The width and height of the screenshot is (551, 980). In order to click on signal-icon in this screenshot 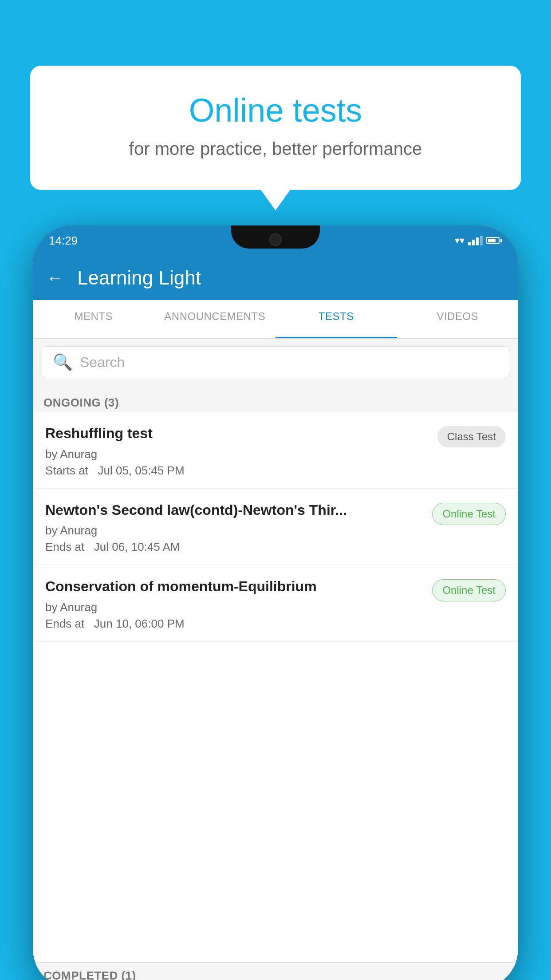, I will do `click(476, 241)`.